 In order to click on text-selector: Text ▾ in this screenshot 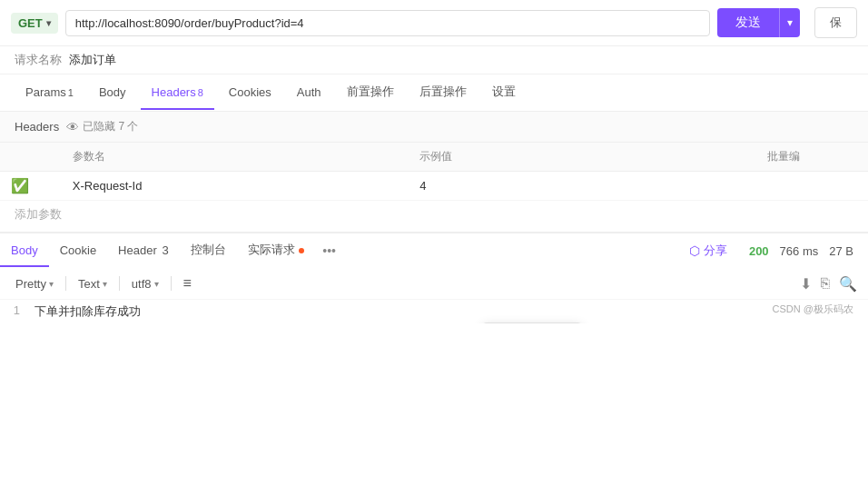, I will do `click(93, 283)`.